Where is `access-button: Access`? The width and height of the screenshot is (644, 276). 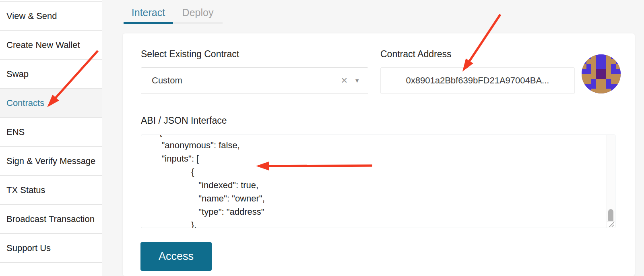 access-button: Access is located at coordinates (176, 256).